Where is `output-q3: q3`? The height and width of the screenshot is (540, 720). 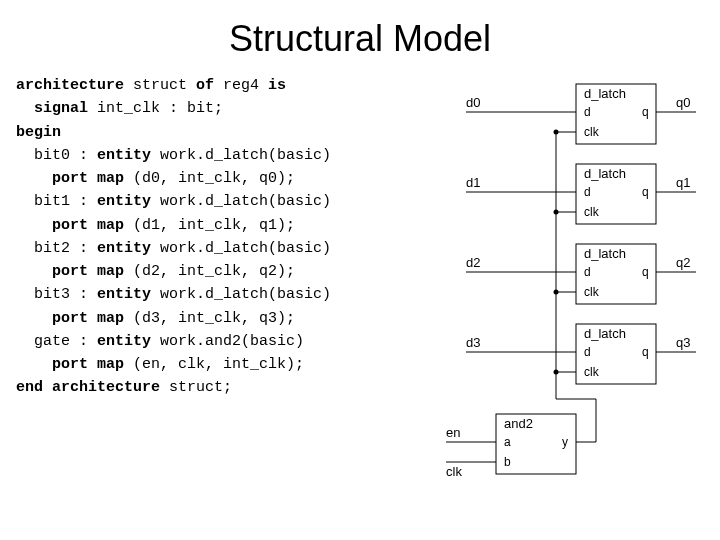 output-q3: q3 is located at coordinates (683, 342).